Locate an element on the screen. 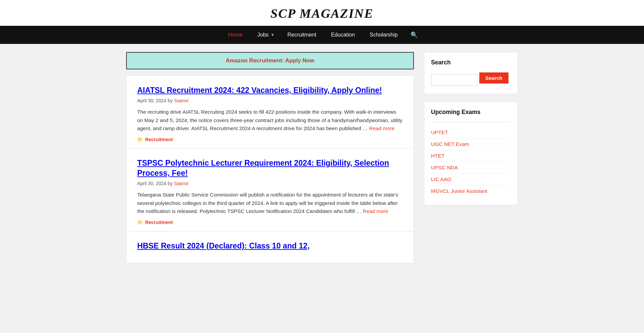 Image resolution: width=644 pixels, height=333 pixels. search-widget: Search Search is located at coordinates (471, 73).